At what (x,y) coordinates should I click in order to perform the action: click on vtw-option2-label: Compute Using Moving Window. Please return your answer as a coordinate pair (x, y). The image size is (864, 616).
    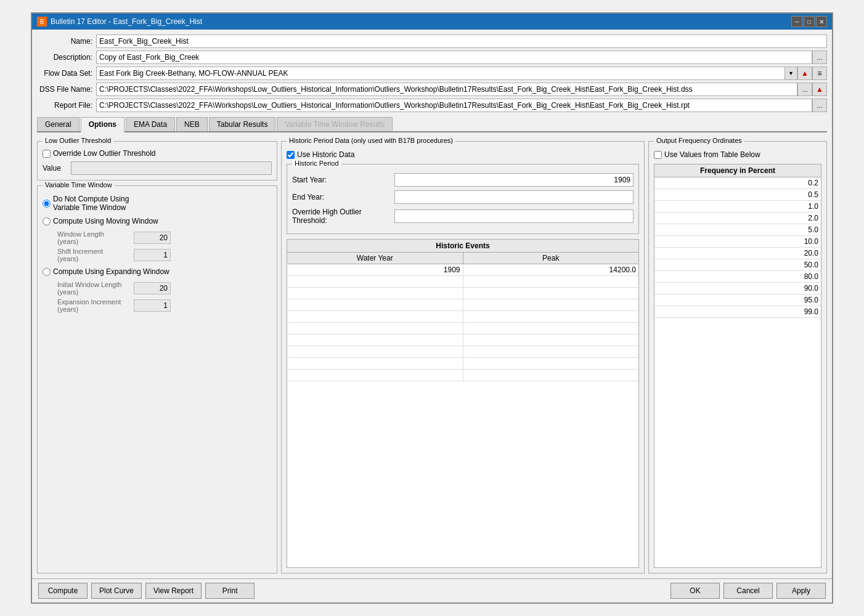
    Looking at the image, I should click on (106, 221).